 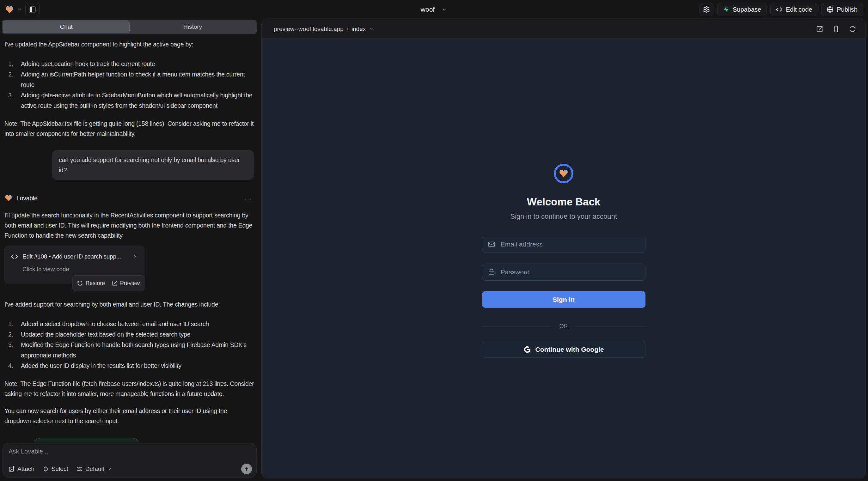 What do you see at coordinates (836, 29) in the screenshot?
I see `preview-toolbar` at bounding box center [836, 29].